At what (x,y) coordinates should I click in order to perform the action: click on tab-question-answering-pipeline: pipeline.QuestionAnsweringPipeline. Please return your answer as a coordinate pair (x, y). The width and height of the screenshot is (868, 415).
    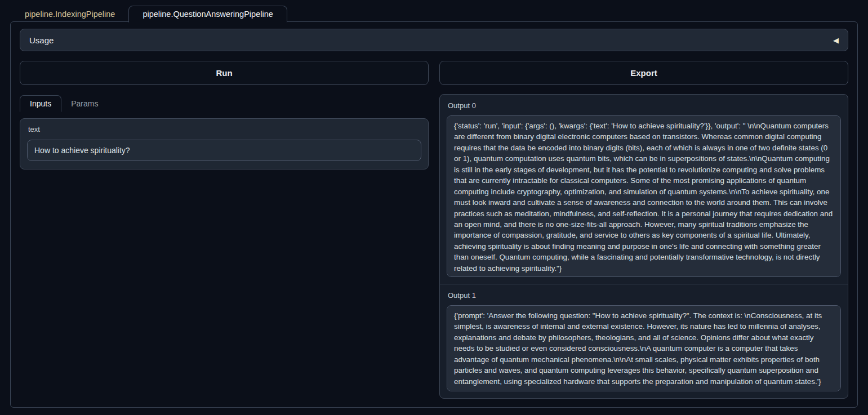
    Looking at the image, I should click on (207, 14).